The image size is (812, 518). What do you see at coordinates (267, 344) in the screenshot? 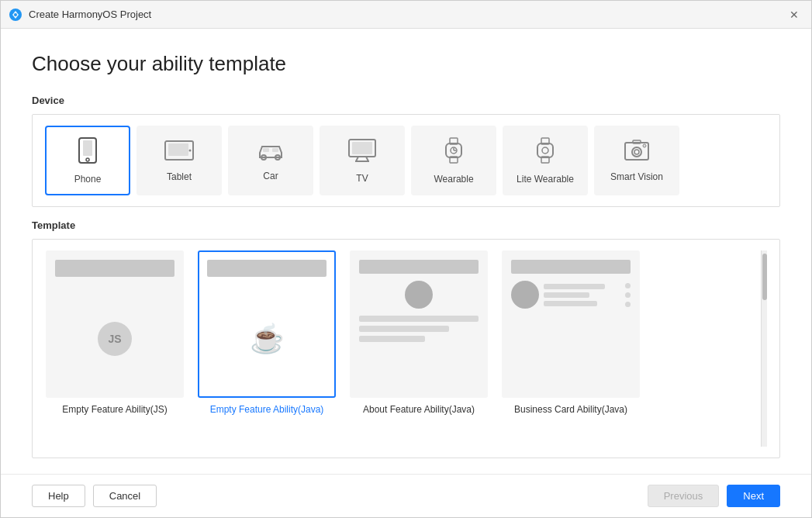
I see `template-item-empty-java: ☕ Empty Feature Ability(Java)` at bounding box center [267, 344].